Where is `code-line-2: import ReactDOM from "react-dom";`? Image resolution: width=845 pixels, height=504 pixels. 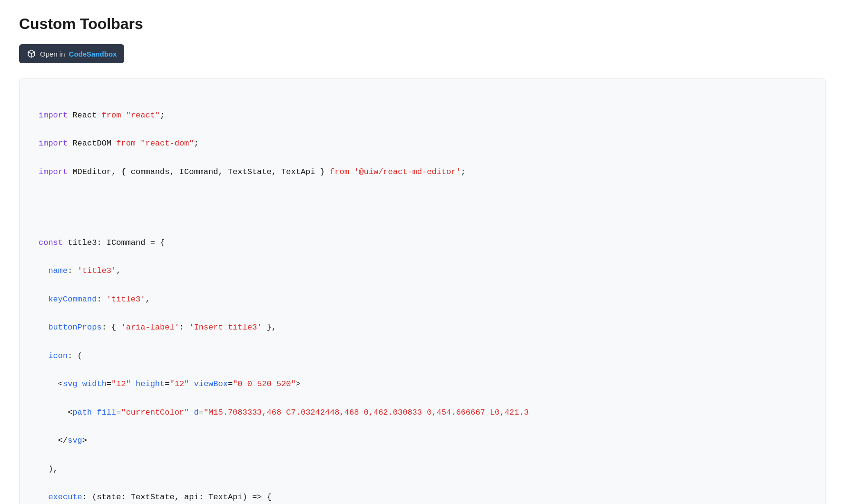 code-line-2: import ReactDOM from "react-dom"; is located at coordinates (119, 144).